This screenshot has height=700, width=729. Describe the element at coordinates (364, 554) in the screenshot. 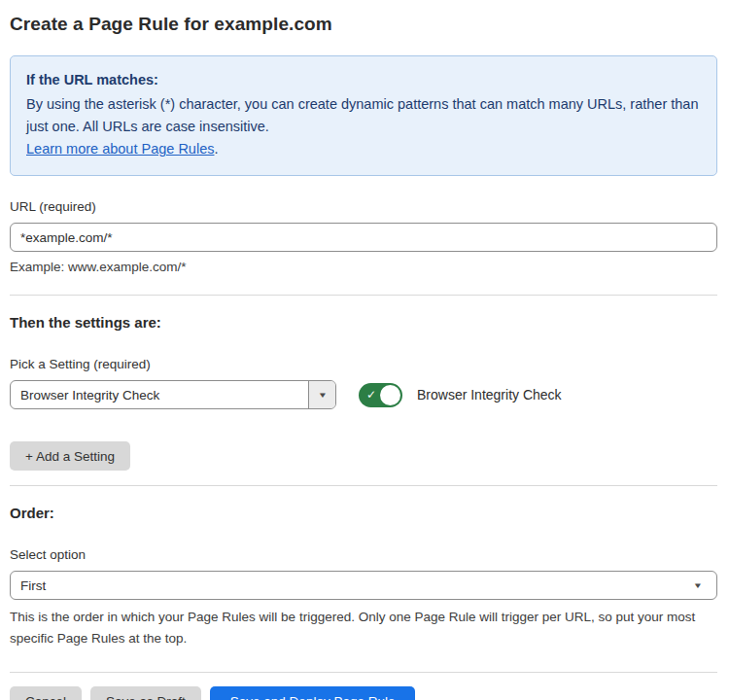

I see `order-select-label: Select option` at that location.